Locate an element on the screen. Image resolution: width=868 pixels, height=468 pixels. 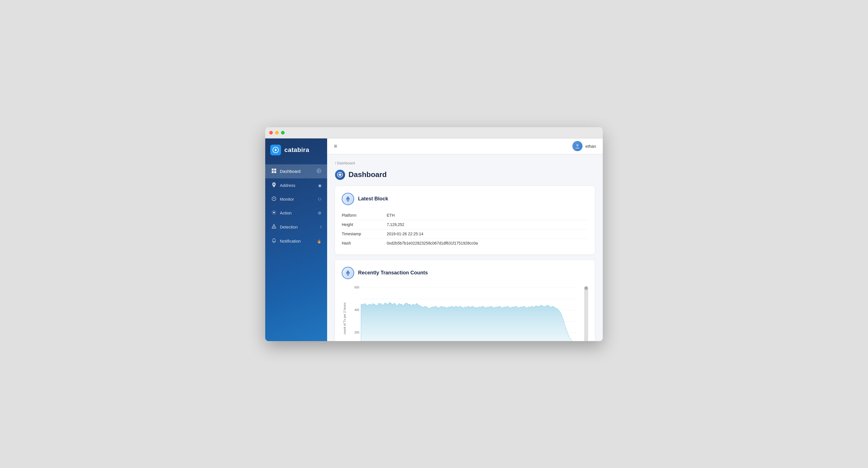
latest-block-title: Latest Block is located at coordinates (373, 199).